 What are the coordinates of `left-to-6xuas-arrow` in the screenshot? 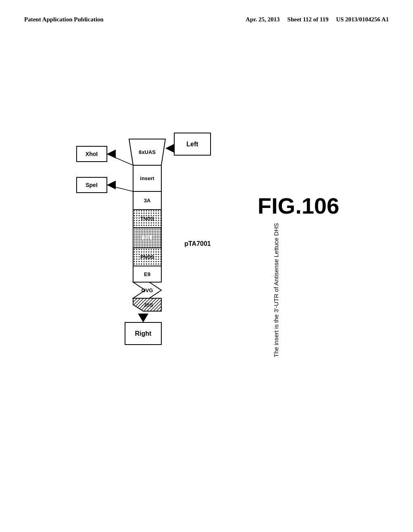 It's located at (170, 148).